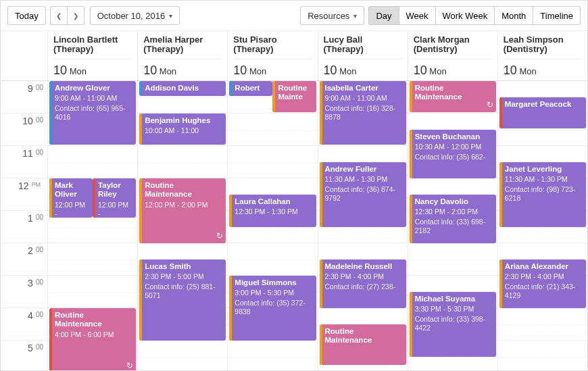  Describe the element at coordinates (93, 47) in the screenshot. I see `resource-name: Lincoln Bartlett (Therapy)` at that location.